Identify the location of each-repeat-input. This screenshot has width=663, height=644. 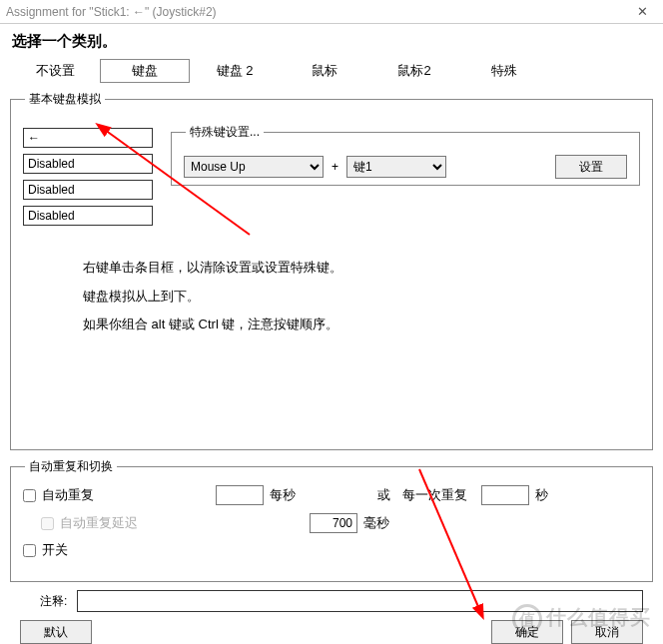
(505, 495).